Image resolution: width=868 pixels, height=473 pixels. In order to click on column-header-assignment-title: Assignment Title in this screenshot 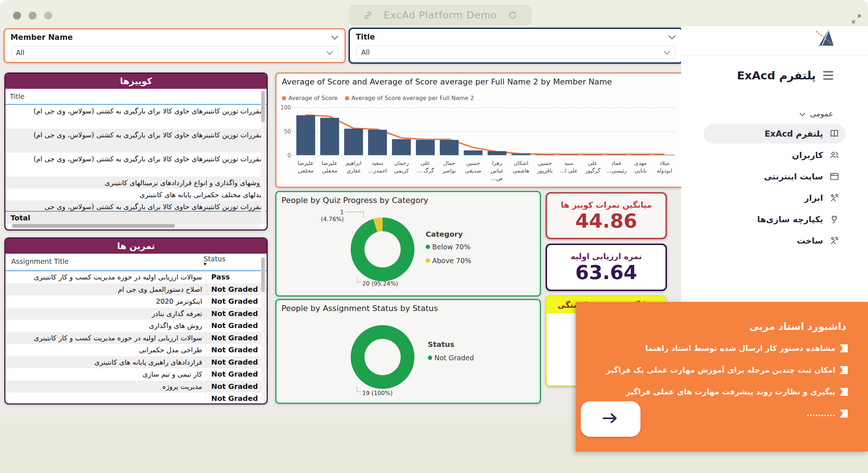, I will do `click(40, 261)`.